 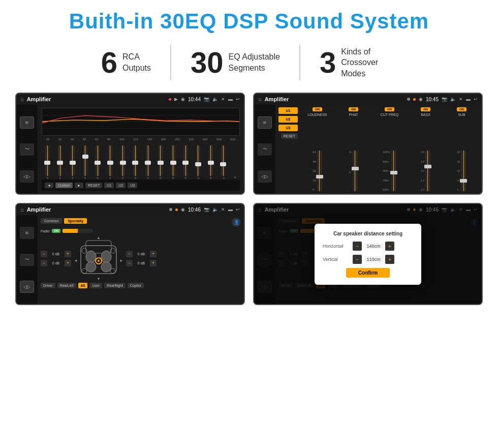 What do you see at coordinates (231, 210) in the screenshot?
I see `sp-batt-icon: ▬` at bounding box center [231, 210].